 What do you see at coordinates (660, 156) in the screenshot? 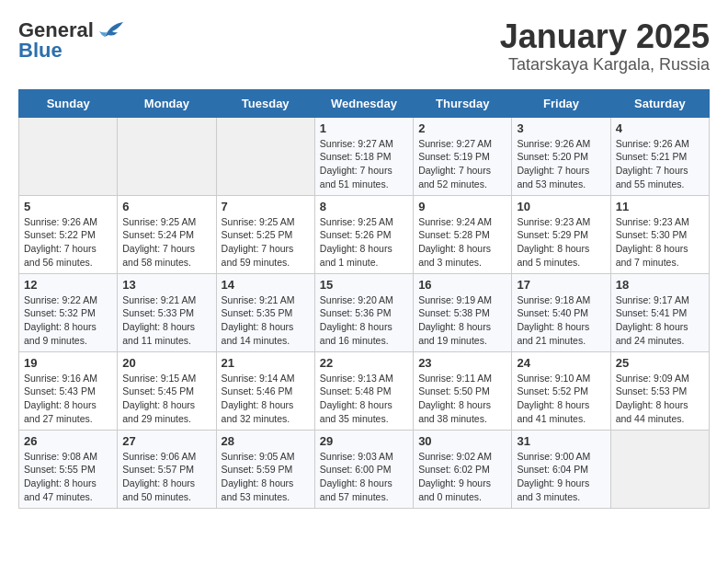
I see `calendar-cell: 4Sunrise: 9:26 AM Sunset: 5:21 PM Daylig…` at bounding box center [660, 156].